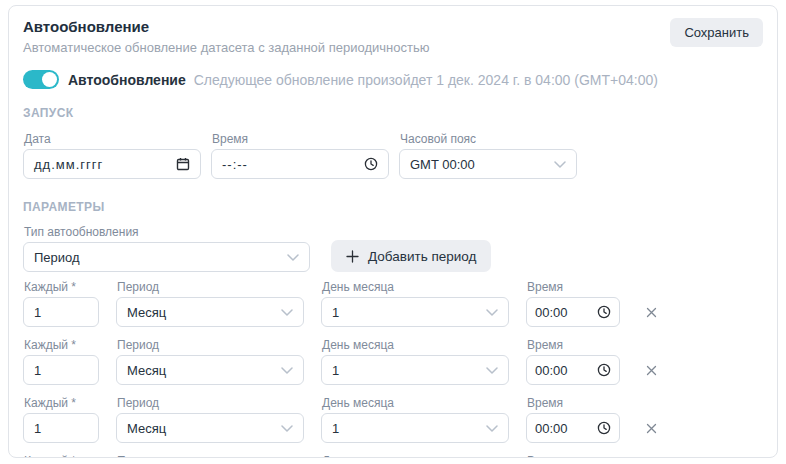  What do you see at coordinates (112, 139) in the screenshot?
I see `date-label: Дата` at bounding box center [112, 139].